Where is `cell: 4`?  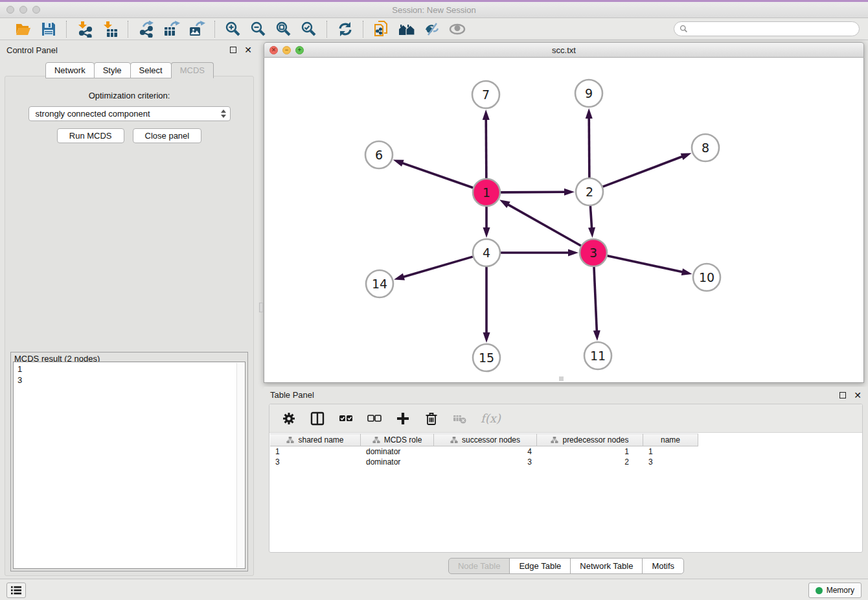
cell: 4 is located at coordinates (486, 452).